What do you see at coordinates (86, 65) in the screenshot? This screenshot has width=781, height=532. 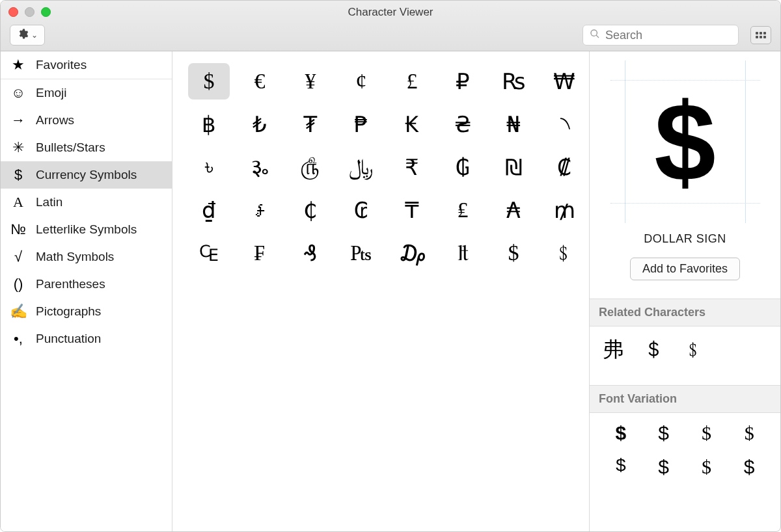 I see `sidebar-item-favorites: ★ Favorites` at bounding box center [86, 65].